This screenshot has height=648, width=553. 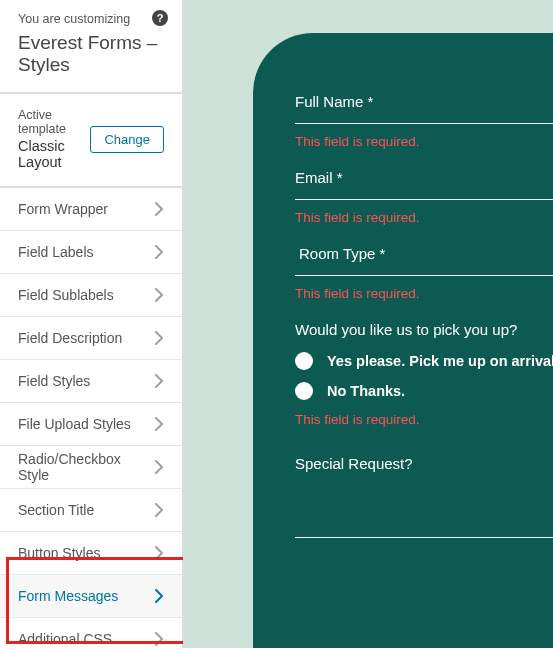 I want to click on active-template-row: Active template Classic Layout Change, so click(x=91, y=140).